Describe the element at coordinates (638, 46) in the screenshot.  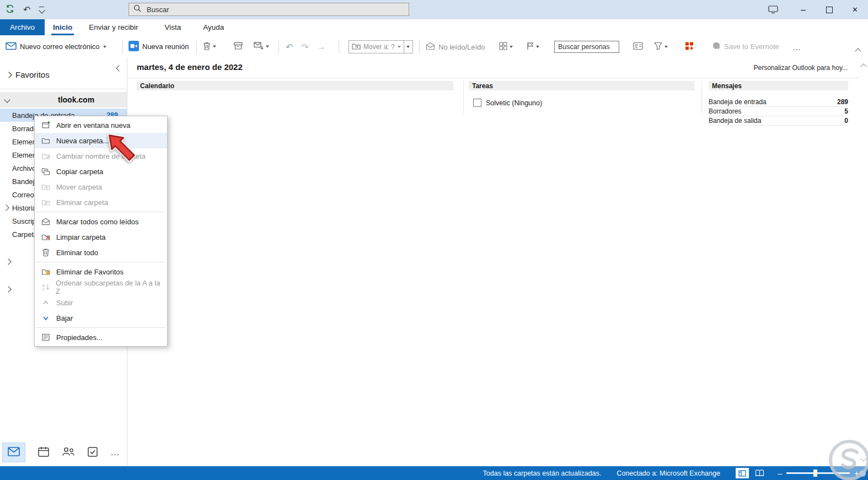
I see `contact-card-icon` at that location.